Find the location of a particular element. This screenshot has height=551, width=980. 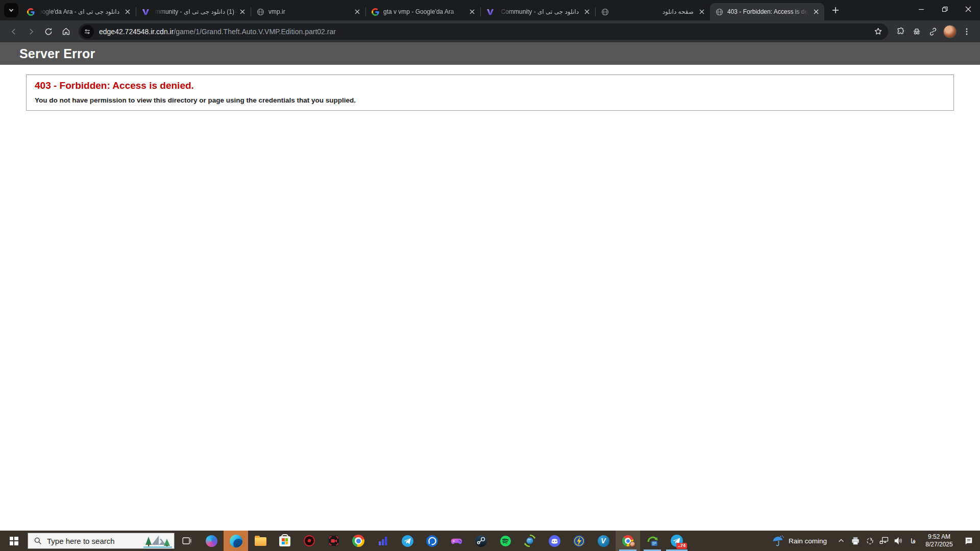

microsoft-store-button is located at coordinates (285, 541).